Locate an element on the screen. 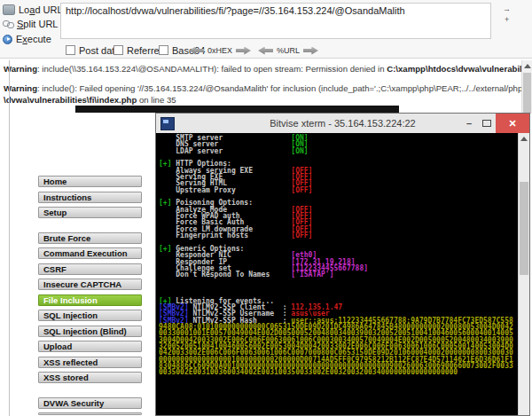  split-url-icon is located at coordinates (8, 24).